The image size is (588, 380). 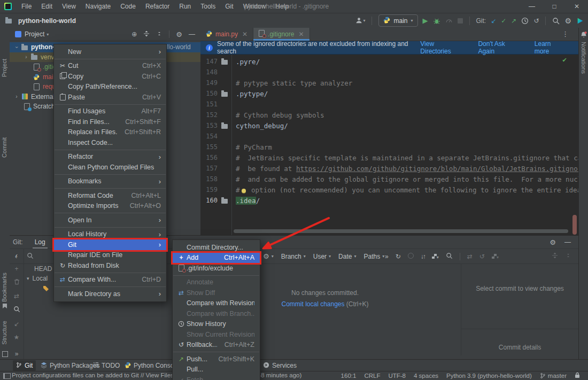 What do you see at coordinates (106, 366) in the screenshot?
I see `tool-window-button-todo: TODO` at bounding box center [106, 366].